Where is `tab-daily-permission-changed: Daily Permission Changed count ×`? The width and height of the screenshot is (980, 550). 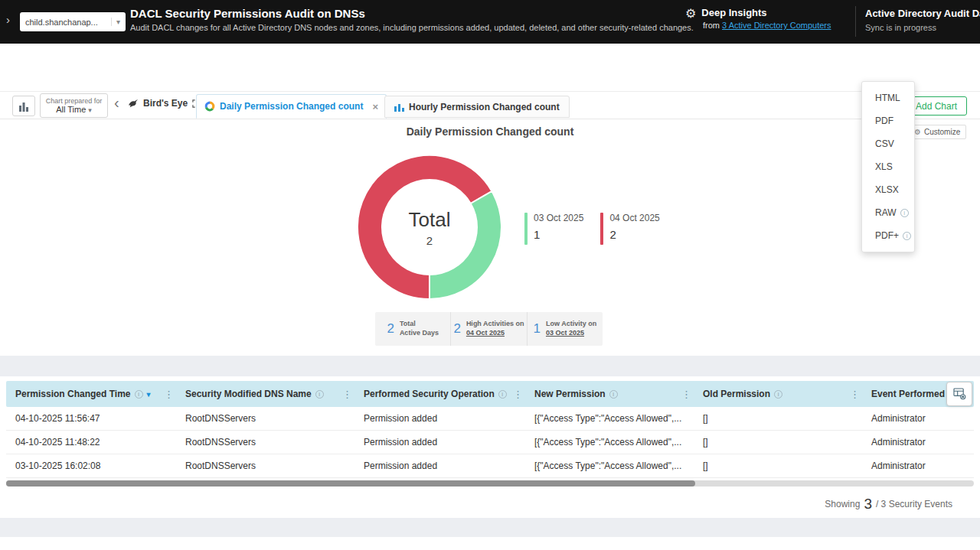
tab-daily-permission-changed: Daily Permission Changed count × is located at coordinates (291, 106).